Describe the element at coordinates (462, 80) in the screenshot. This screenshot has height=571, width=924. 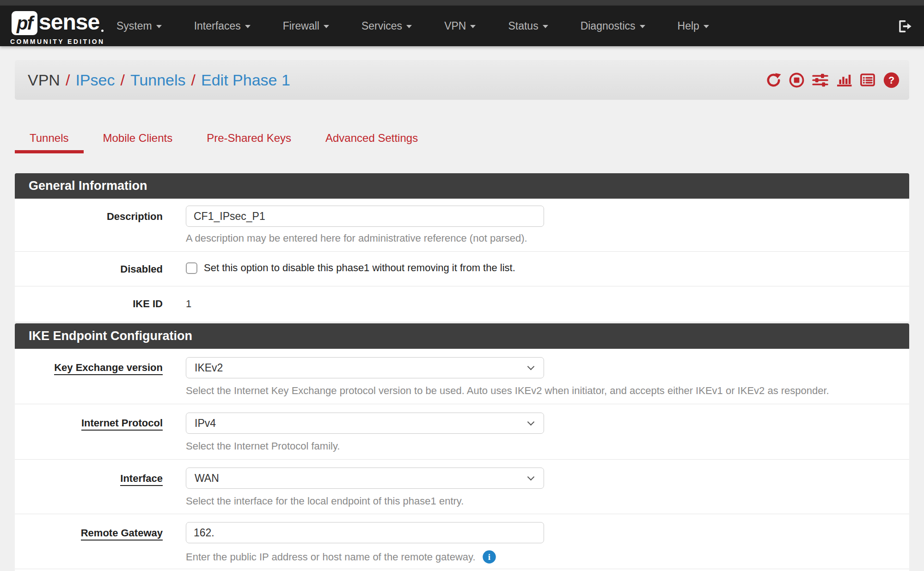
I see `breadcrumb-bar: VPN / IPsec / Tunnels / Edit Phase 1` at that location.